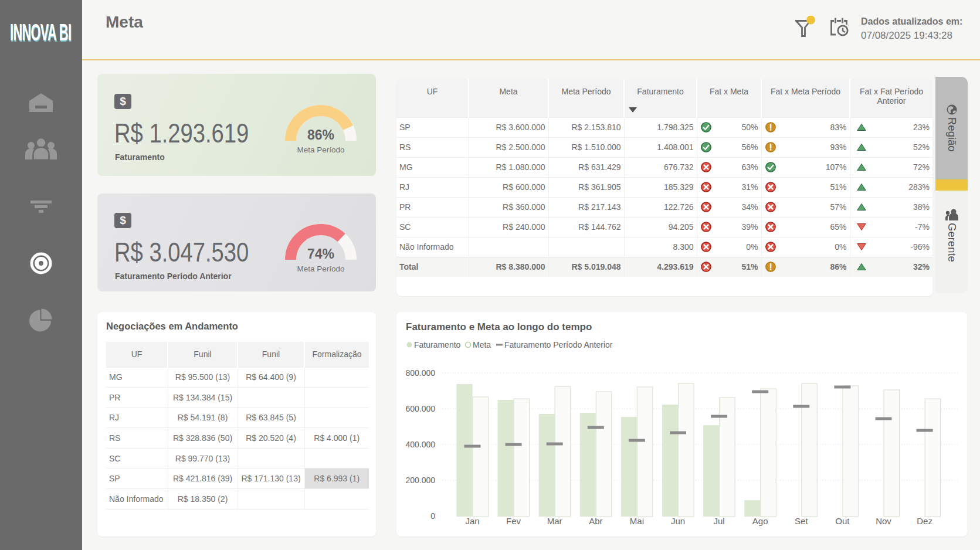 Image resolution: width=980 pixels, height=550 pixels. Describe the element at coordinates (514, 521) in the screenshot. I see `svg-text: Fev` at that location.